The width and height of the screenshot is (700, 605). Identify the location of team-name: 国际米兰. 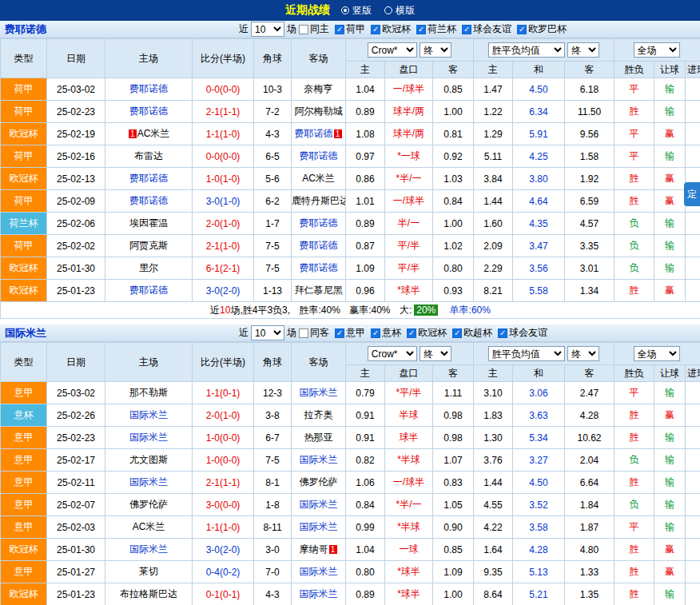
(26, 333).